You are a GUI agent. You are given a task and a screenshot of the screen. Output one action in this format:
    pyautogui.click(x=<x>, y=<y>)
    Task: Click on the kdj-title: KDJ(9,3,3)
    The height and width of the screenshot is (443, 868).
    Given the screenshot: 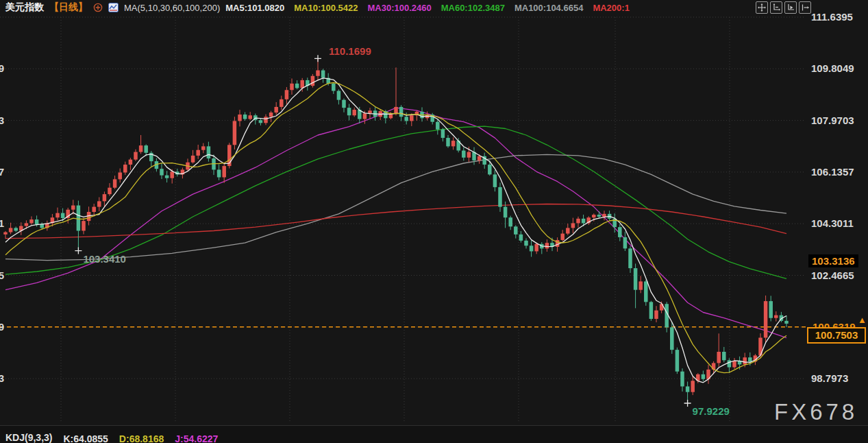 What is the action you would take?
    pyautogui.click(x=29, y=437)
    